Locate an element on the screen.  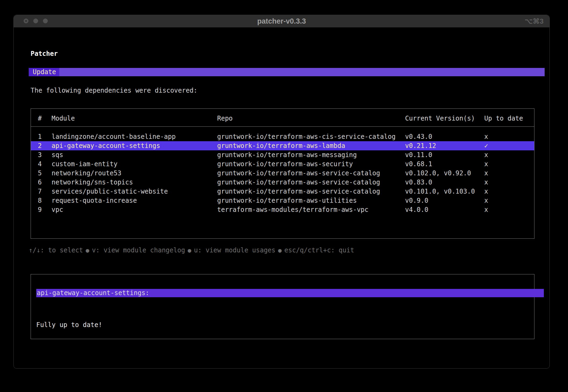
row-module: sqs is located at coordinates (134, 155).